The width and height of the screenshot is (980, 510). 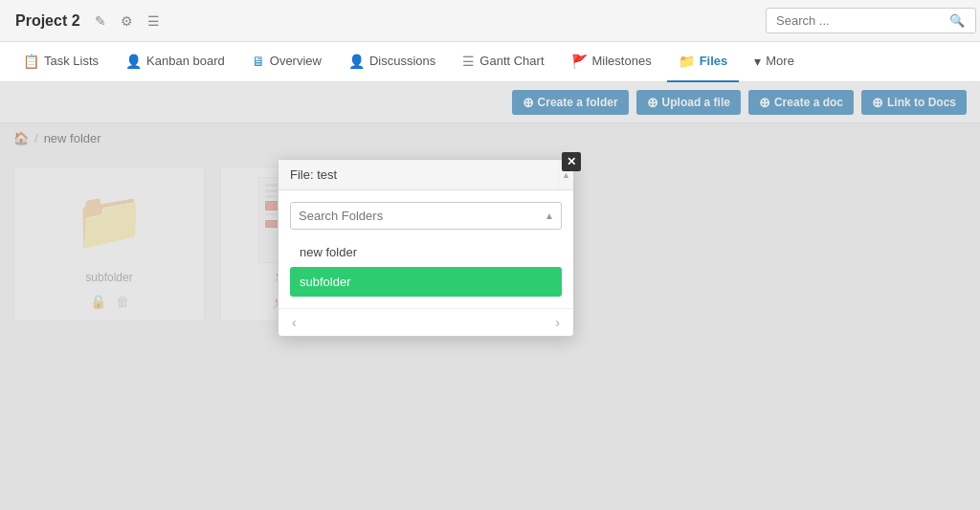 What do you see at coordinates (957, 21) in the screenshot?
I see `search-icon: 🔍` at bounding box center [957, 21].